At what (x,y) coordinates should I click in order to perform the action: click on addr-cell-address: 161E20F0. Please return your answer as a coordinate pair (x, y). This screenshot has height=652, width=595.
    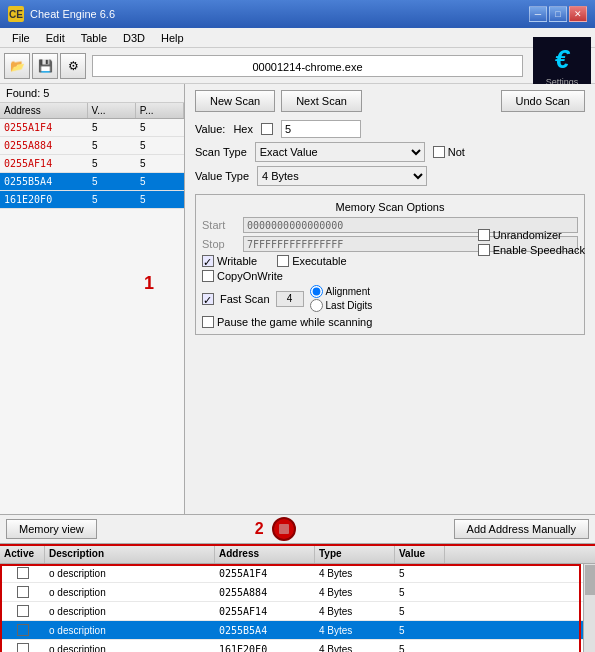
    Looking at the image, I should click on (44, 200).